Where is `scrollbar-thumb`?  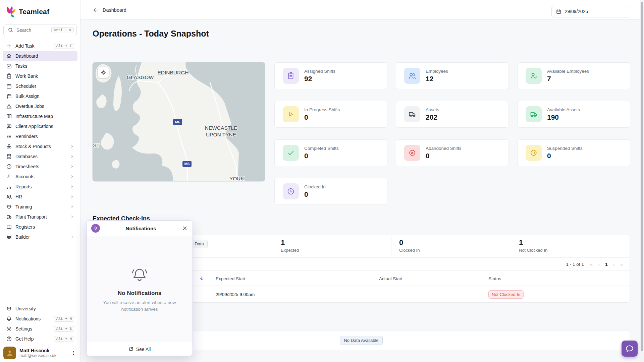 scrollbar-thumb is located at coordinates (642, 177).